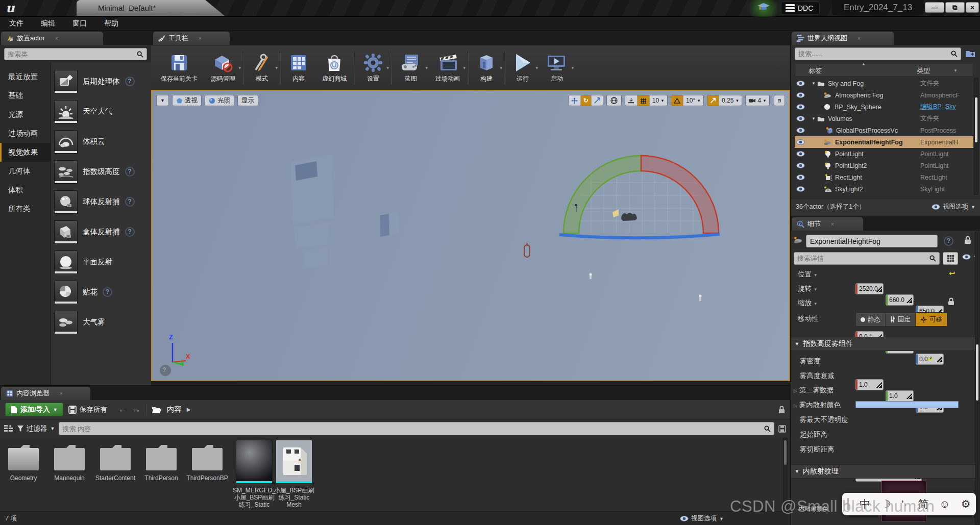 This screenshot has height=525, width=980. Describe the element at coordinates (137, 410) in the screenshot. I see `nav-forward-button: →` at that location.